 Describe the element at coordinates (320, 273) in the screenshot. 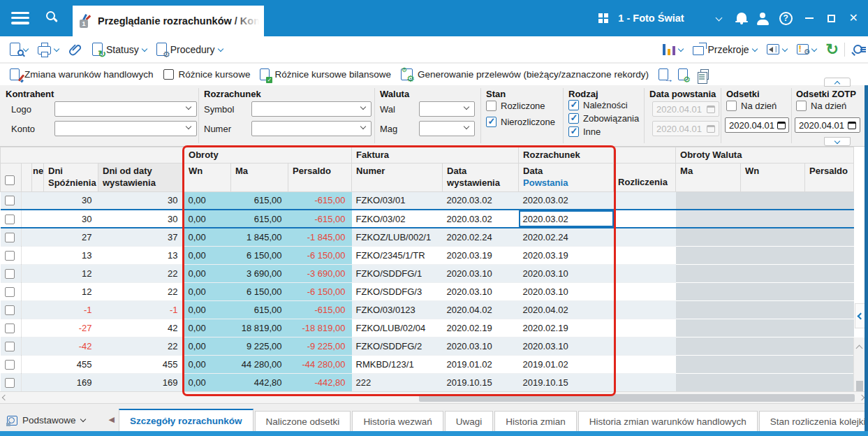

I see `cell-persaldo: -3 690,00` at that location.